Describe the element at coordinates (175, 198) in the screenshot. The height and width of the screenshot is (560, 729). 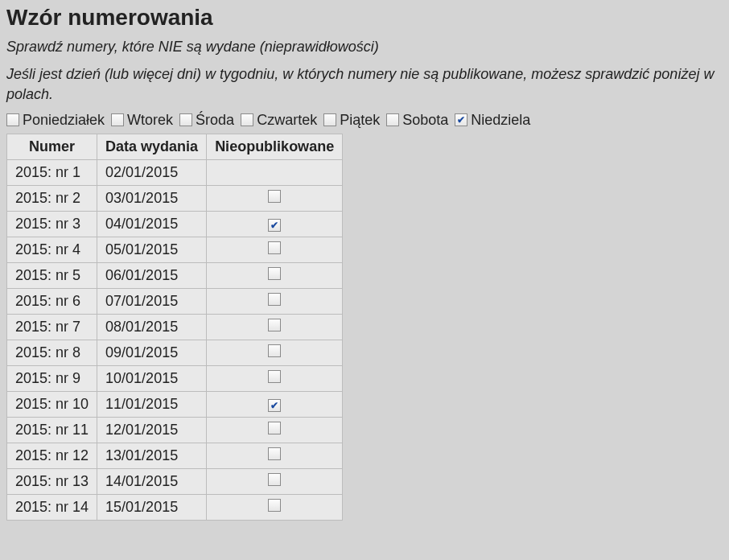
I see `table-row: 2015: nr 203/01/2015` at that location.